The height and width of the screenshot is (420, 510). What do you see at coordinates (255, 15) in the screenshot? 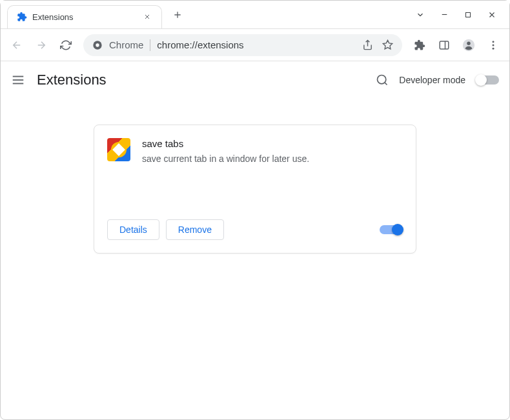
I see `title-bar: Extensions` at bounding box center [255, 15].